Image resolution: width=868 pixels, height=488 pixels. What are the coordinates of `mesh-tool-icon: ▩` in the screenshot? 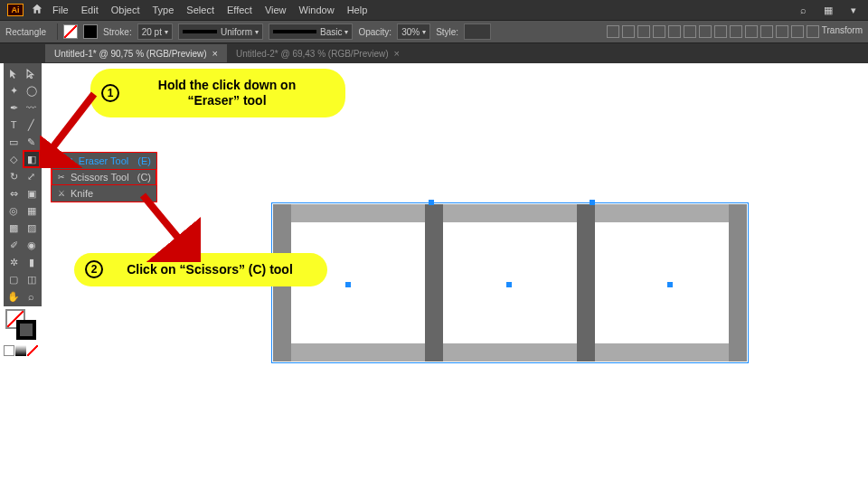 It's located at (14, 228).